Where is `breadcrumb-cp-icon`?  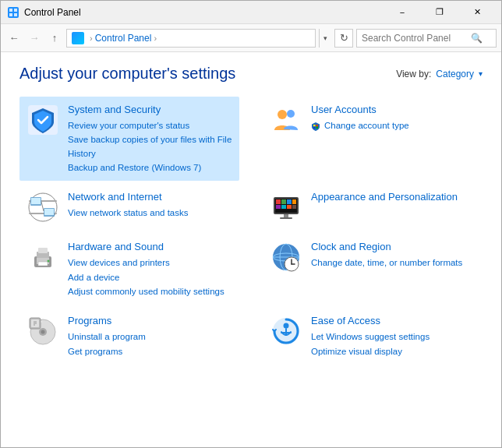 breadcrumb-cp-icon is located at coordinates (78, 38).